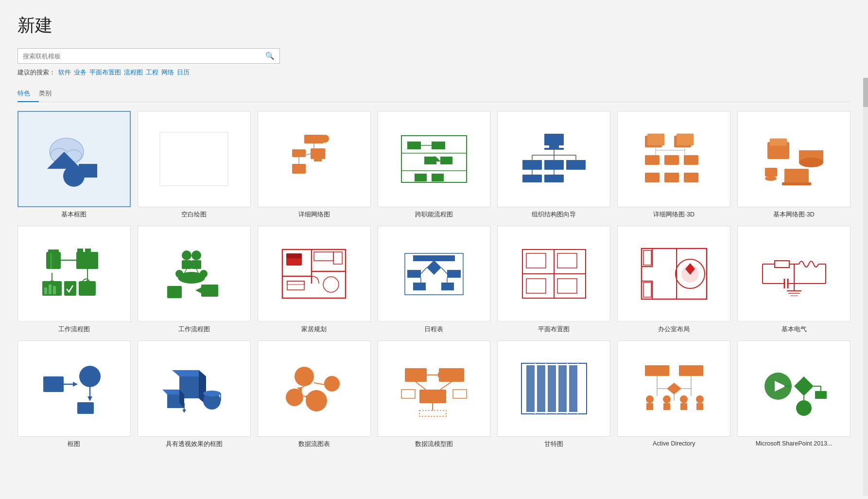 This screenshot has width=868, height=499. What do you see at coordinates (434, 274) in the screenshot?
I see `template-thumb-schedule` at bounding box center [434, 274].